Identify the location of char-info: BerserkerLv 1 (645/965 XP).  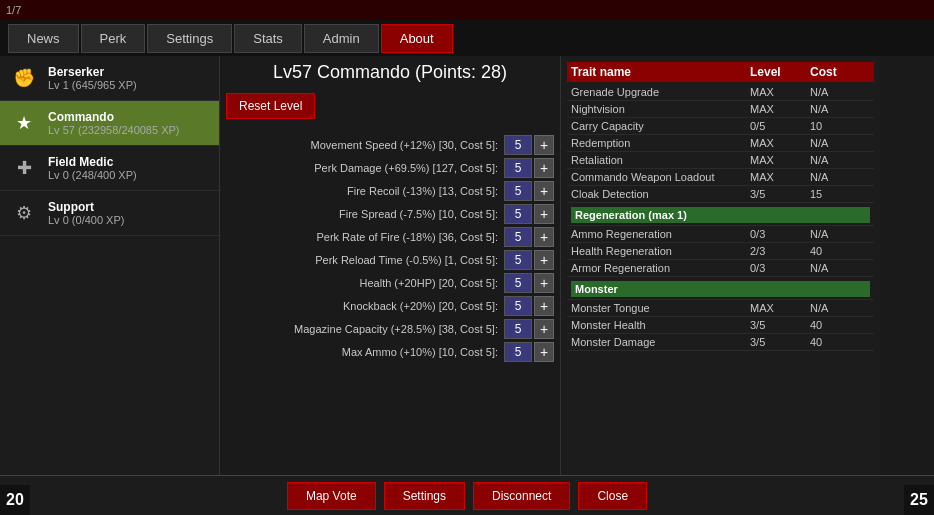
(92, 78).